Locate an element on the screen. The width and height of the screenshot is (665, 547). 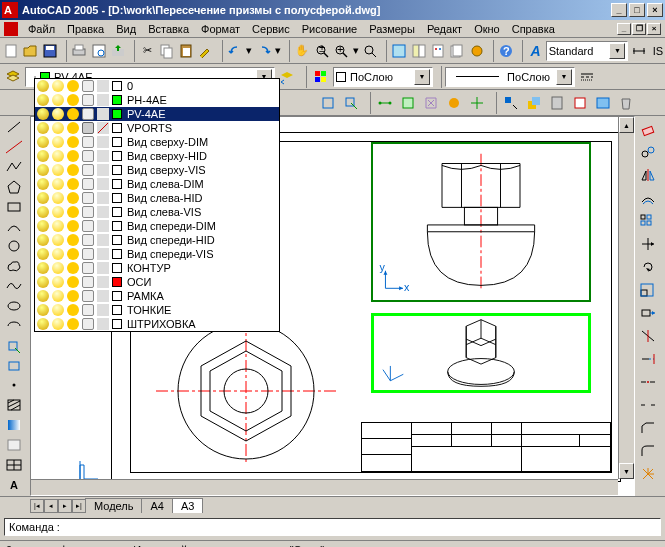
revcloud-button is located at coordinates (14, 266).